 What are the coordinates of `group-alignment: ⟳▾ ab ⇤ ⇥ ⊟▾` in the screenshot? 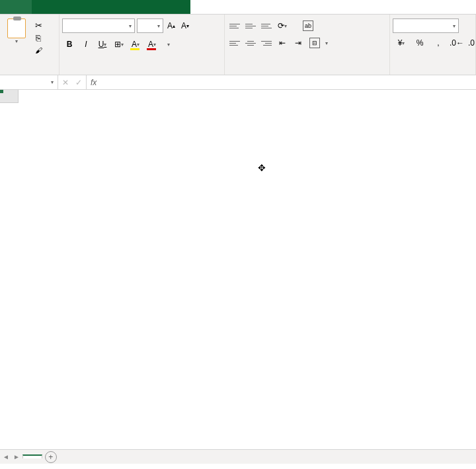 It's located at (307, 45).